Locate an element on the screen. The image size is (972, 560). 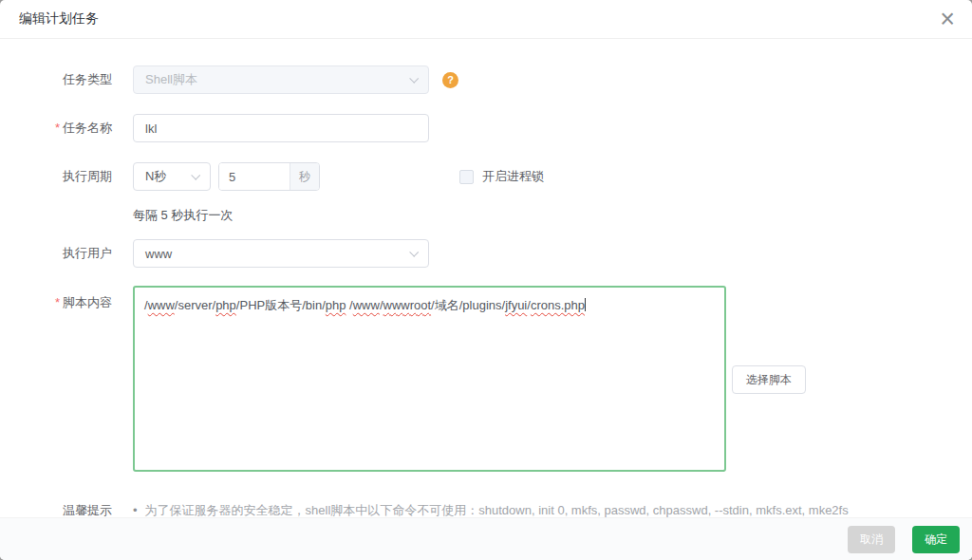
cycle-interval-input is located at coordinates (254, 177).